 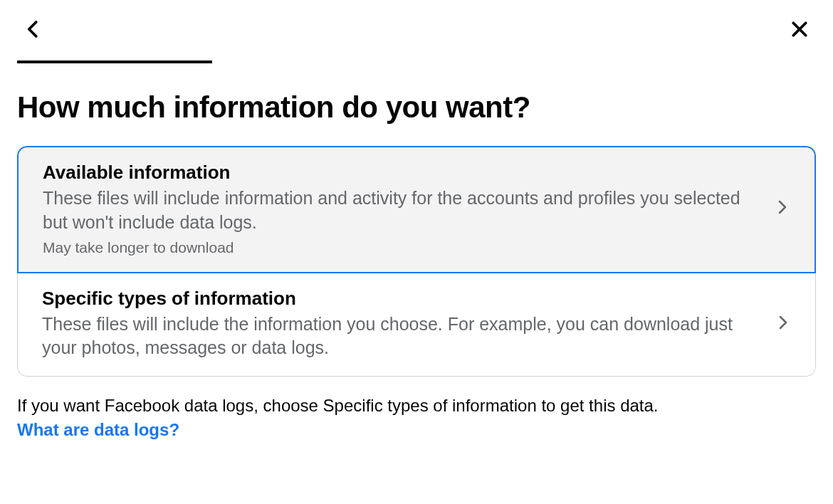 What do you see at coordinates (33, 30) in the screenshot?
I see `chevron-left-icon` at bounding box center [33, 30].